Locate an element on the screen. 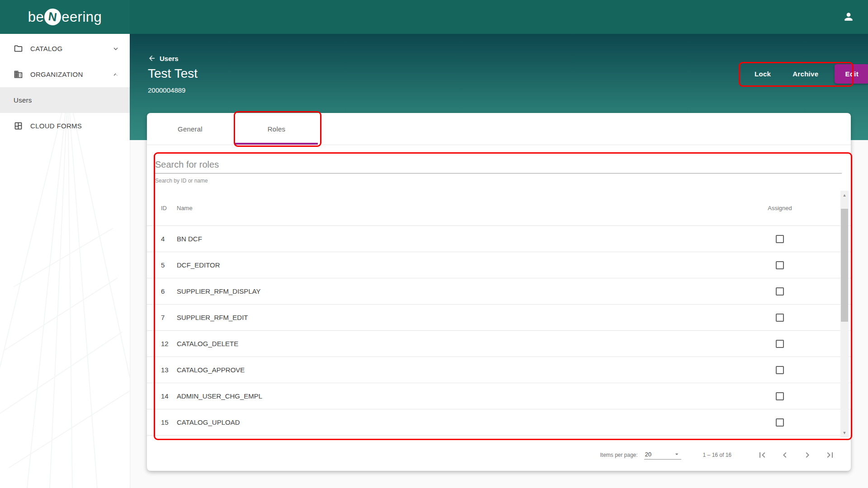 This screenshot has width=868, height=488. sidebar-item-organization: ORGANIZATION is located at coordinates (65, 74).